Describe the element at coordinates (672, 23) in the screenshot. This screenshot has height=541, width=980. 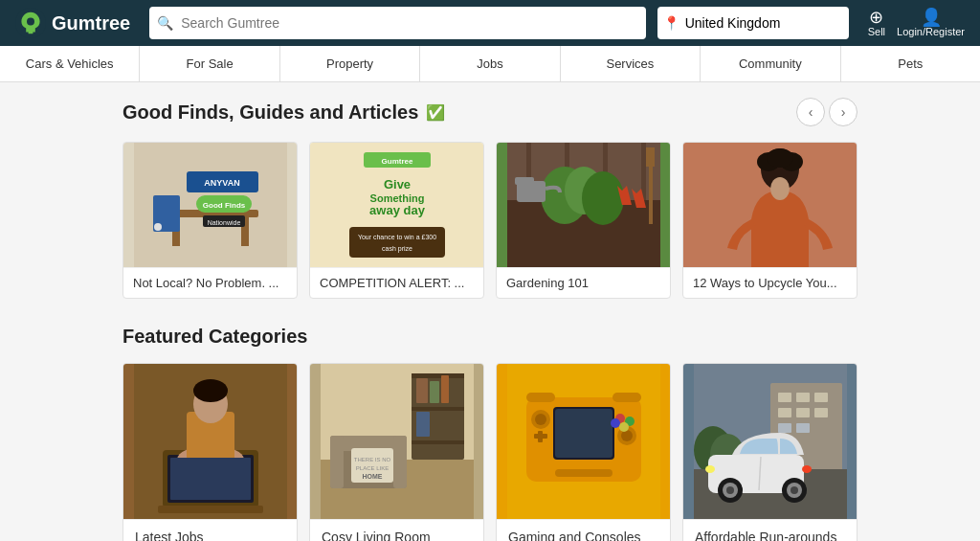
I see `location-icon: 📍` at that location.